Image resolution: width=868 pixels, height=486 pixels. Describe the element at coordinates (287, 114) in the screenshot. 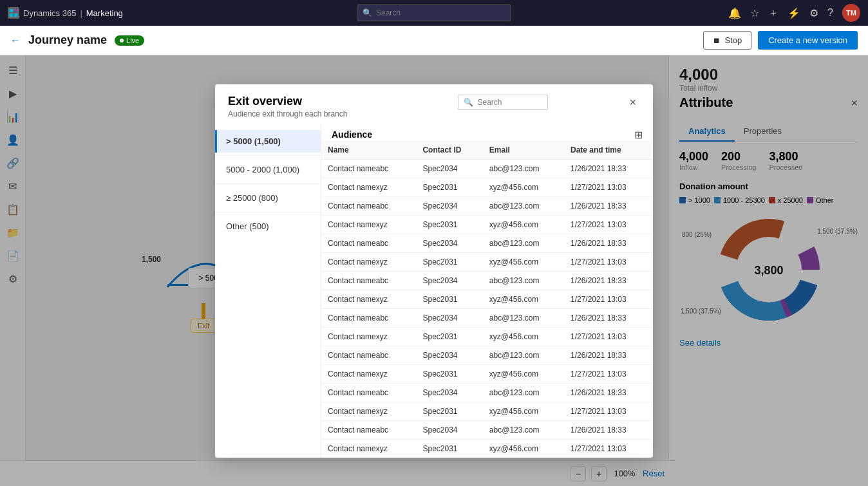

I see `modal-subtitle: Audience exit through each branch` at that location.